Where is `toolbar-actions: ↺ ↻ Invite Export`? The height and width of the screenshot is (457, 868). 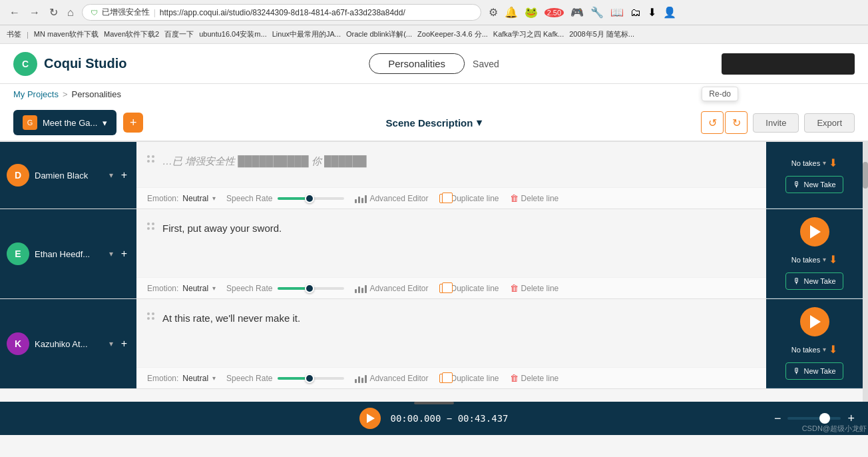
toolbar-actions: ↺ ↻ Invite Export is located at coordinates (777, 123).